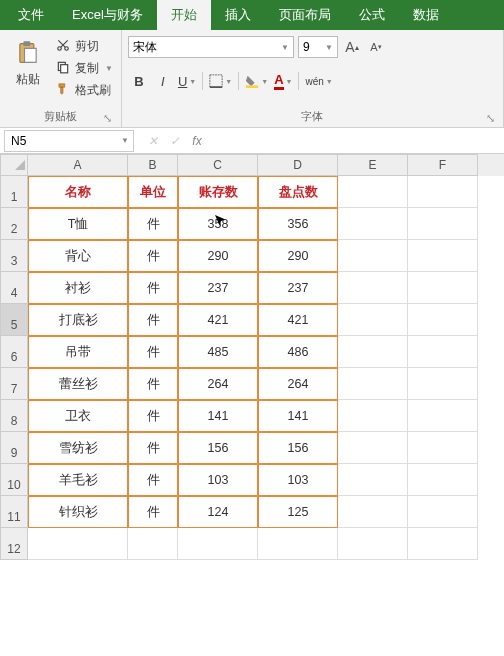 The height and width of the screenshot is (656, 504). I want to click on cell-F2, so click(443, 224).